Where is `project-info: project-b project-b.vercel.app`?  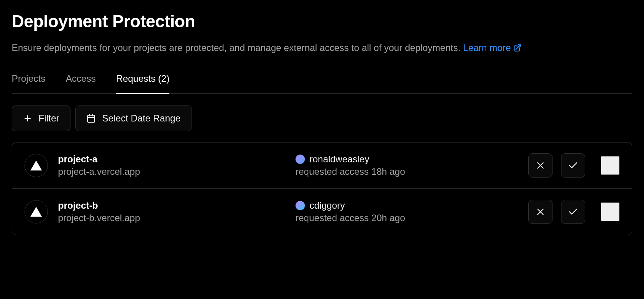
project-info: project-b project-b.vercel.app is located at coordinates (177, 212).